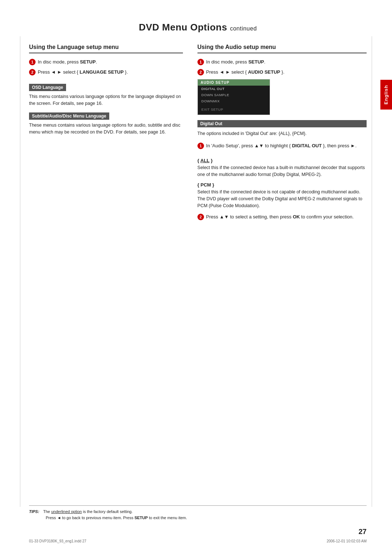 The width and height of the screenshot is (392, 554). What do you see at coordinates (372, 271) in the screenshot?
I see `right-border-line` at bounding box center [372, 271].